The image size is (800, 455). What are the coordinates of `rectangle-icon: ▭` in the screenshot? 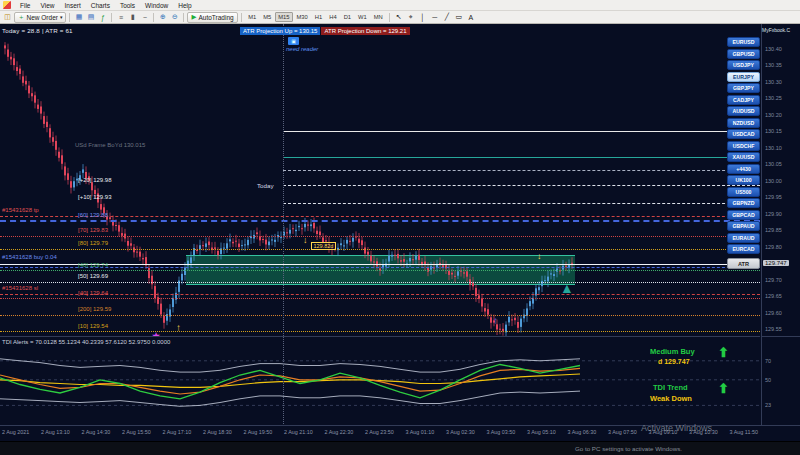 It's located at (458, 18).